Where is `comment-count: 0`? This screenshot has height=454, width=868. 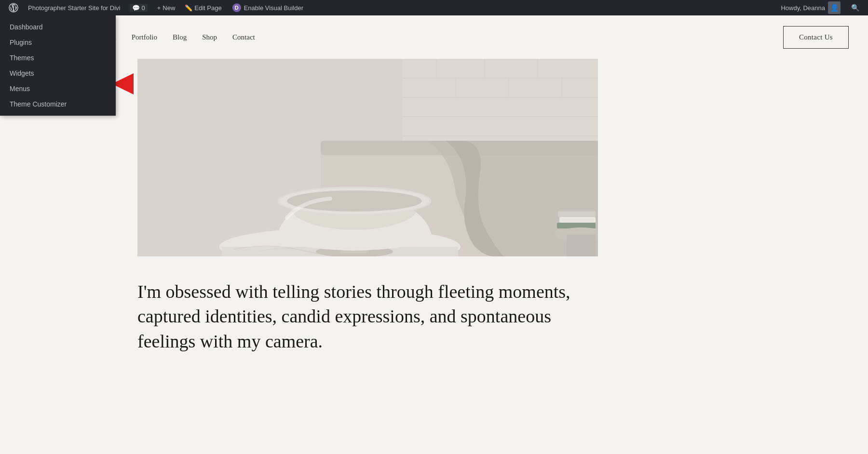
comment-count: 0 is located at coordinates (143, 8).